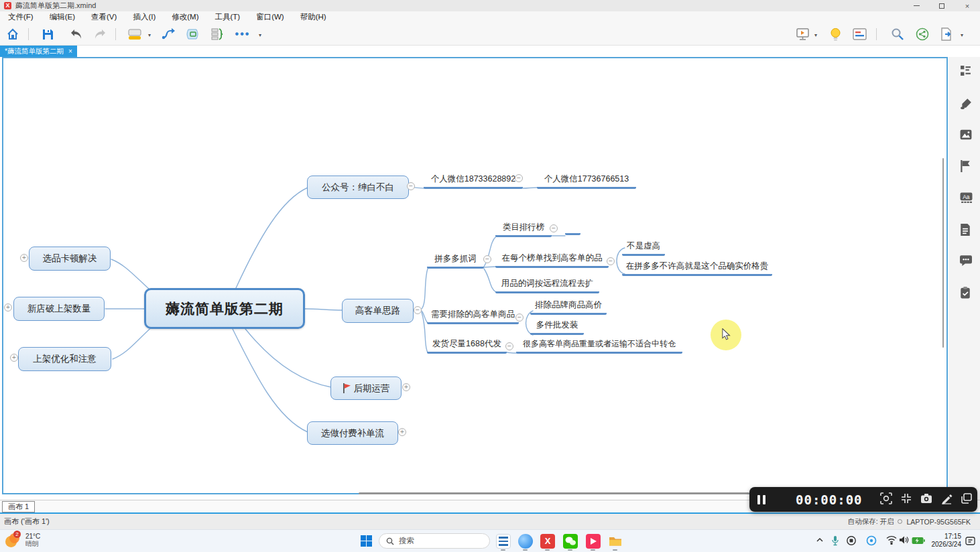 The width and height of the screenshot is (980, 552). Describe the element at coordinates (366, 389) in the screenshot. I see `topic-later-operations: 后期运营` at that location.